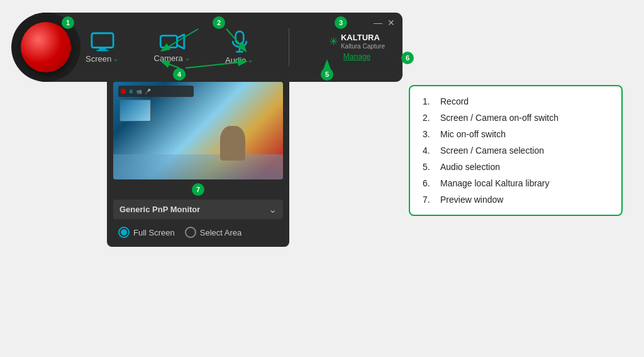 This screenshot has width=644, height=357. What do you see at coordinates (429, 134) in the screenshot?
I see `item-3-num: 3.` at bounding box center [429, 134].